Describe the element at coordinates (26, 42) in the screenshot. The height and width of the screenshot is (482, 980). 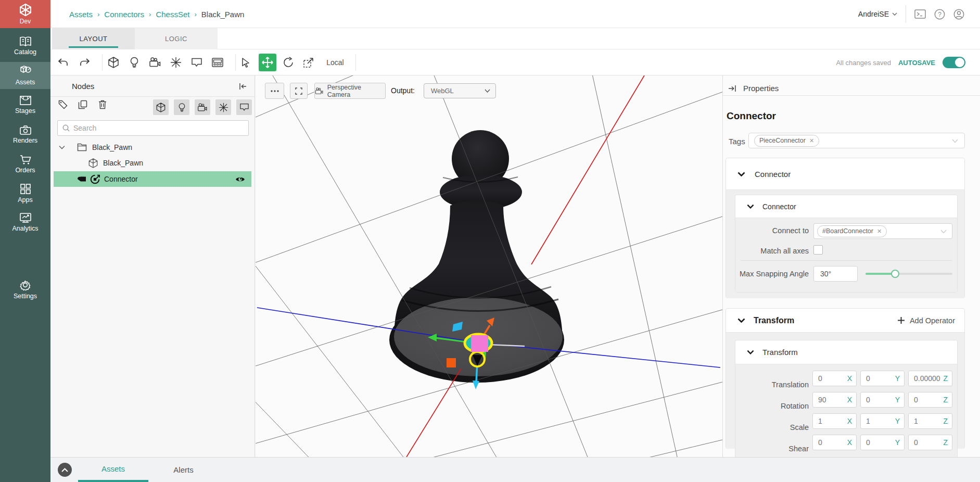
I see `catalog-icon` at that location.